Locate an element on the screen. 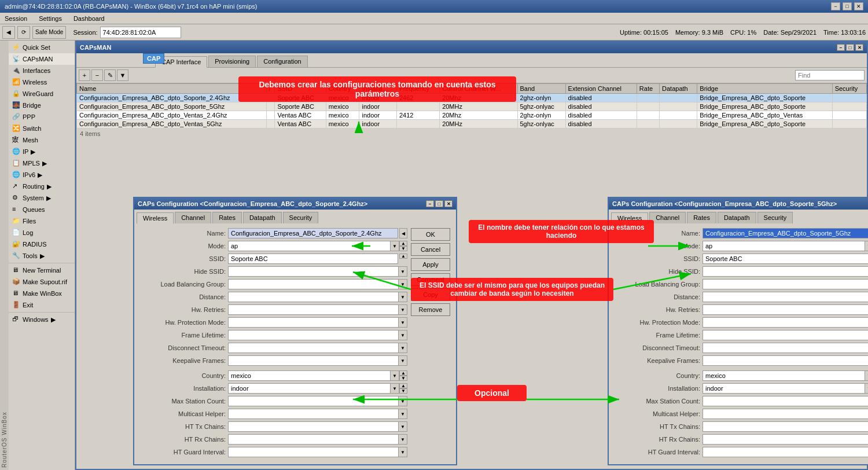  left-distance-input is located at coordinates (313, 297).